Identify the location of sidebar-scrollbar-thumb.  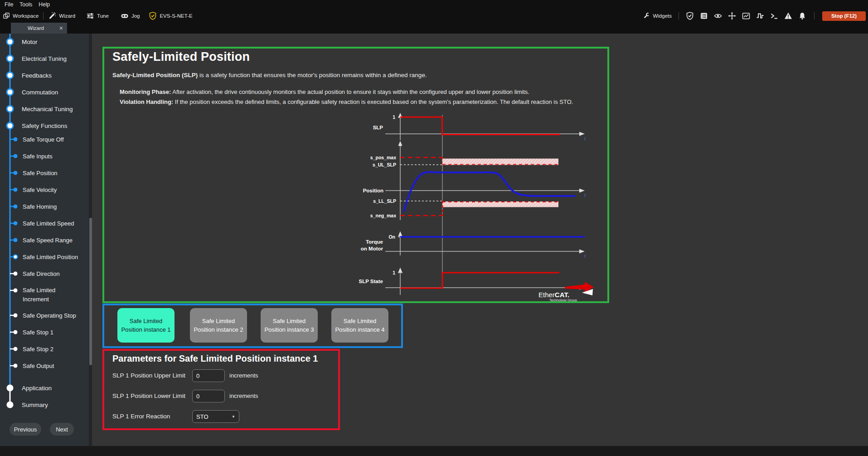
(91, 291).